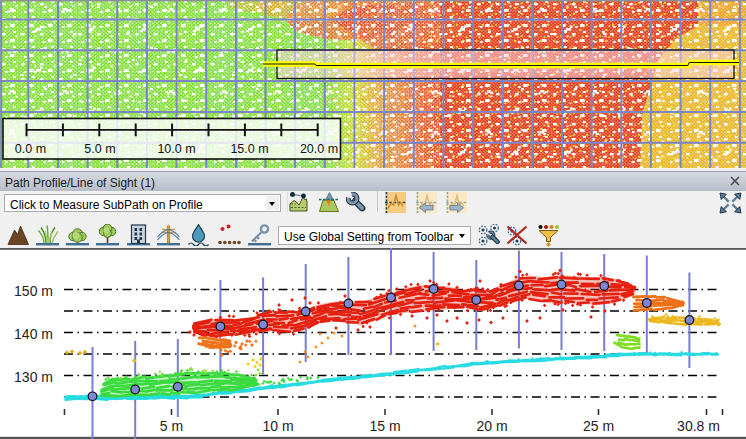 This screenshot has height=439, width=746. What do you see at coordinates (278, 426) in the screenshot?
I see `svg-text: 10 m` at bounding box center [278, 426].